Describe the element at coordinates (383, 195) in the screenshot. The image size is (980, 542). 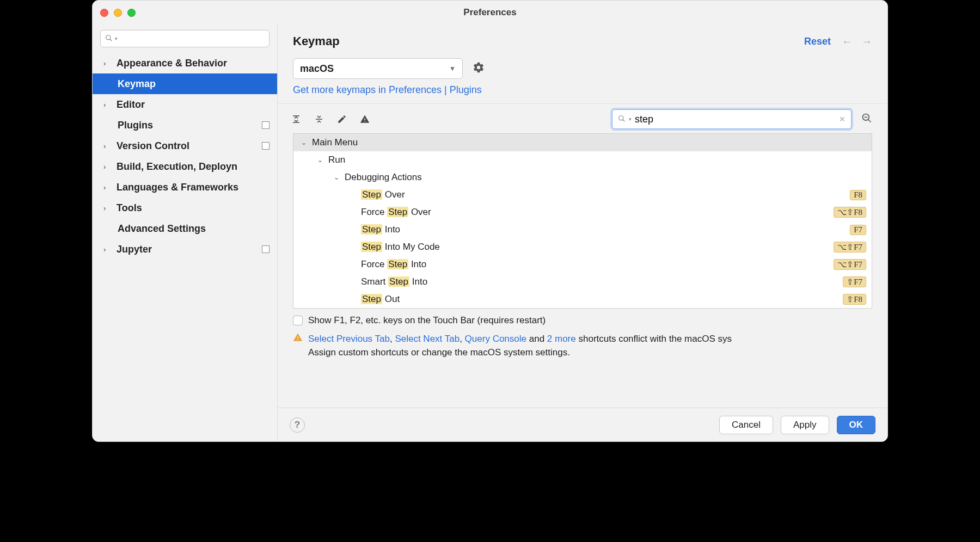
I see `tree-row-label: Step Over` at that location.